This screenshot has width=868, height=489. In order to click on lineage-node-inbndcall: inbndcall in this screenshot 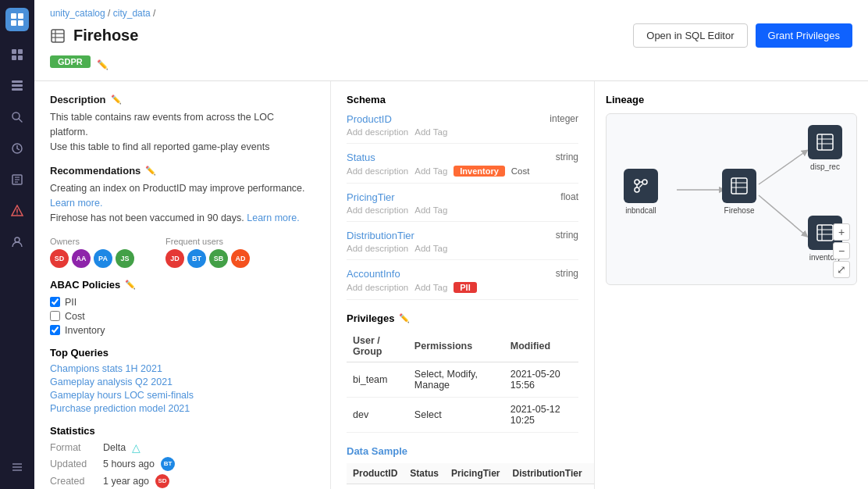, I will do `click(641, 192)`.